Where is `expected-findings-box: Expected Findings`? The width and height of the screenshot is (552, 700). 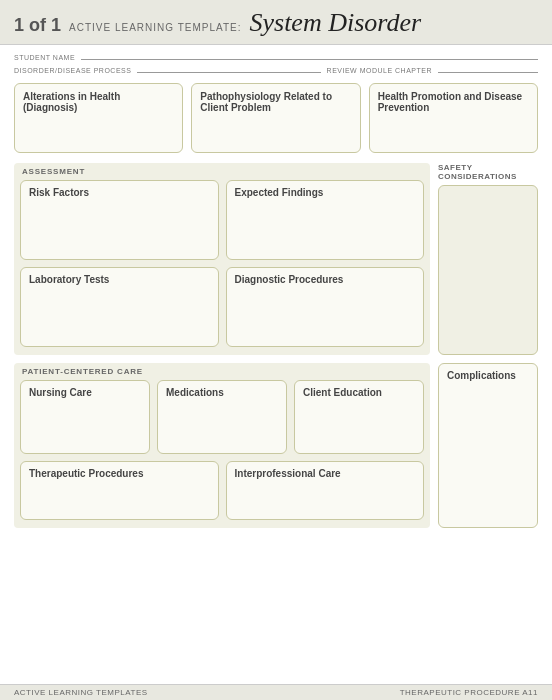 expected-findings-box: Expected Findings is located at coordinates (326, 220).